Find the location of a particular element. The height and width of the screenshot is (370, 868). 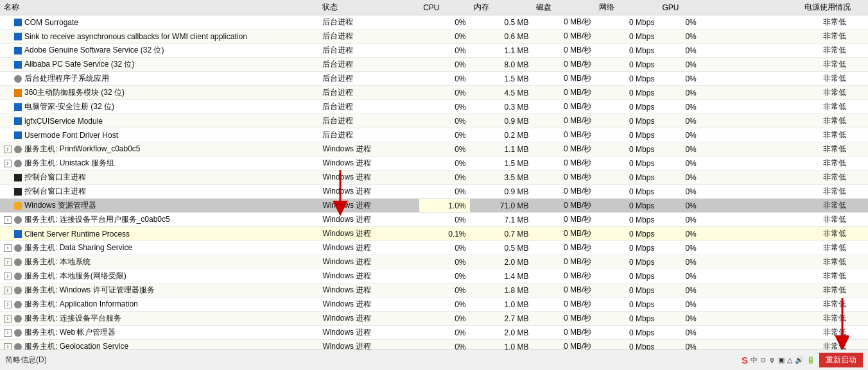

process-name-cell: 控制台窗口主进程 is located at coordinates (159, 192).